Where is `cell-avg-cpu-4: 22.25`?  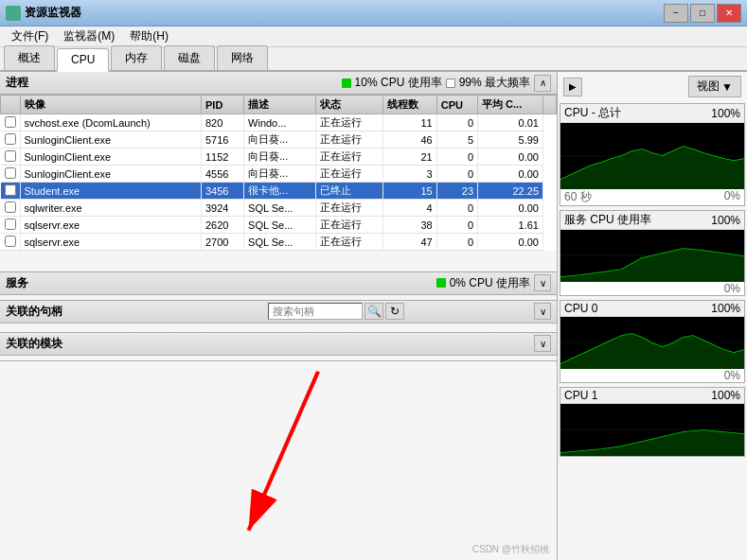 cell-avg-cpu-4: 22.25 is located at coordinates (511, 191).